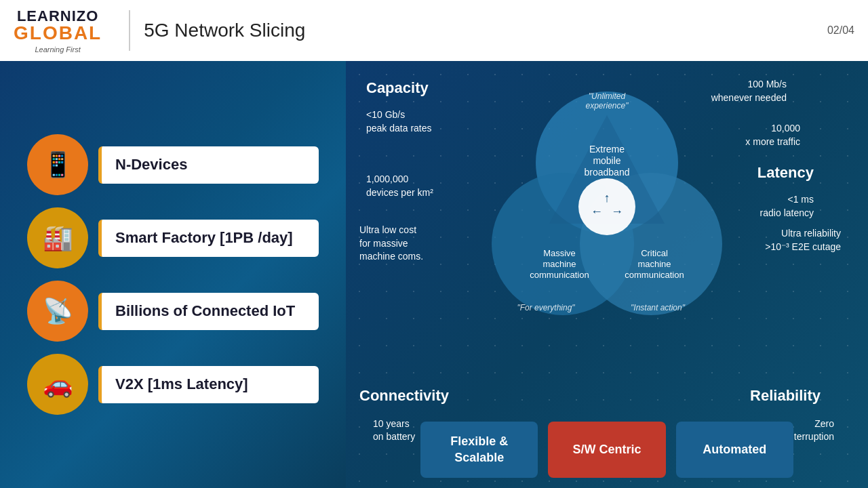 The height and width of the screenshot is (488, 868). What do you see at coordinates (58, 33) in the screenshot?
I see `logo-global: GLOBAL` at bounding box center [58, 33].